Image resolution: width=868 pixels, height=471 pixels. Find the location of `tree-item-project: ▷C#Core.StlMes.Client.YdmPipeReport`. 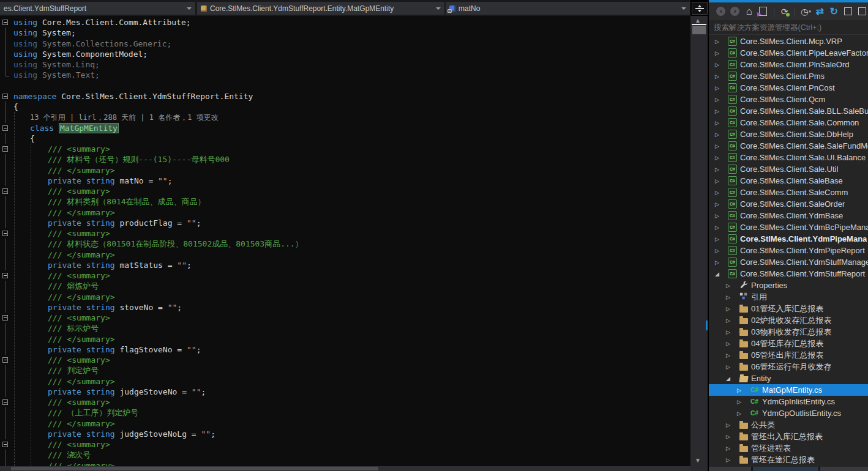

tree-item-project: ▷C#Core.StlMes.Client.YdmPipeReport is located at coordinates (788, 251).